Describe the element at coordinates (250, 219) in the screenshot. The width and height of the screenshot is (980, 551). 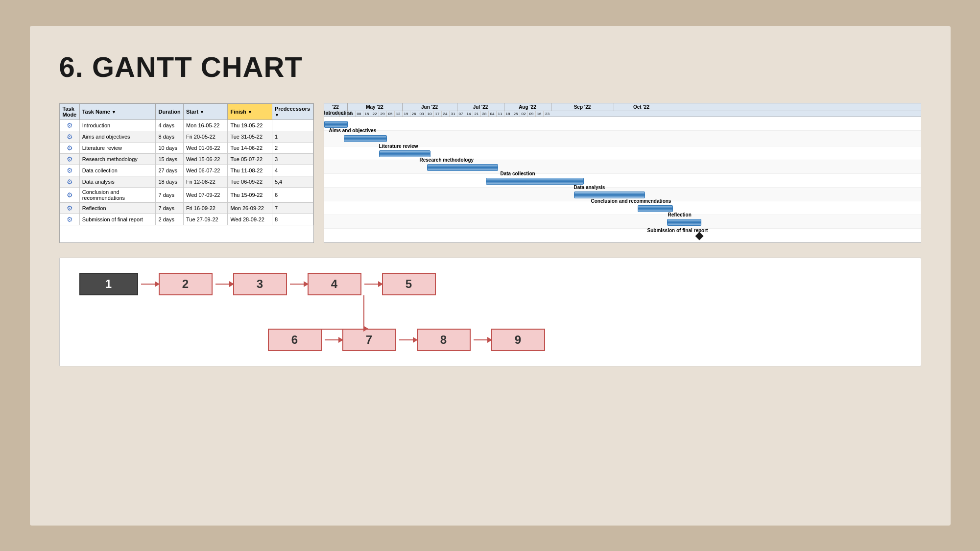
I see `cell-finish: Wed 28-09-22` at that location.